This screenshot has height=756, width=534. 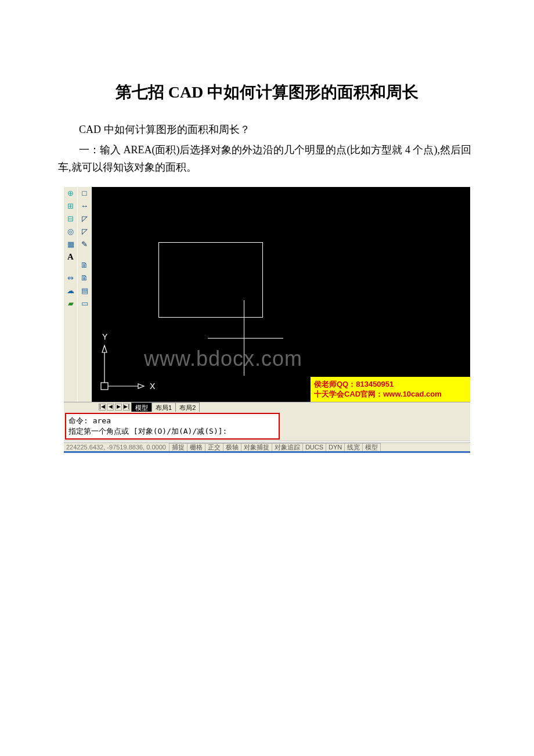 What do you see at coordinates (71, 206) in the screenshot?
I see `tool-icon: ⊞` at bounding box center [71, 206].